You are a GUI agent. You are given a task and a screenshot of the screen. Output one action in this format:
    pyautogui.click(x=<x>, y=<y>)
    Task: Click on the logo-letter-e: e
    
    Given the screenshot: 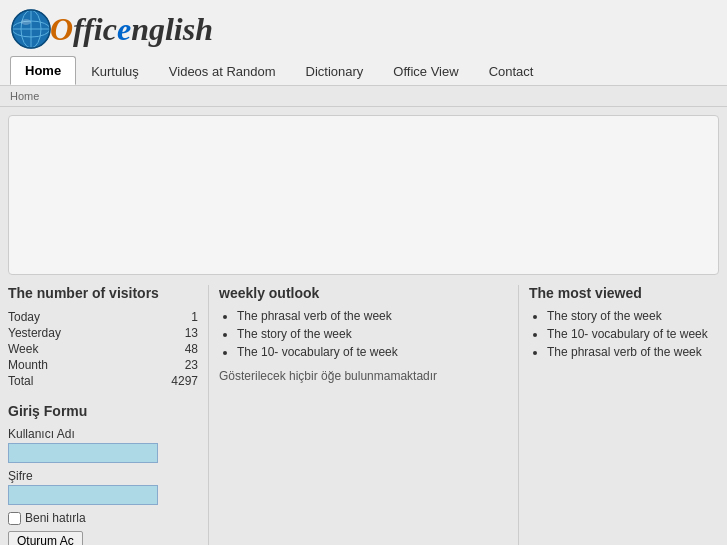 What is the action you would take?
    pyautogui.click(x=124, y=29)
    